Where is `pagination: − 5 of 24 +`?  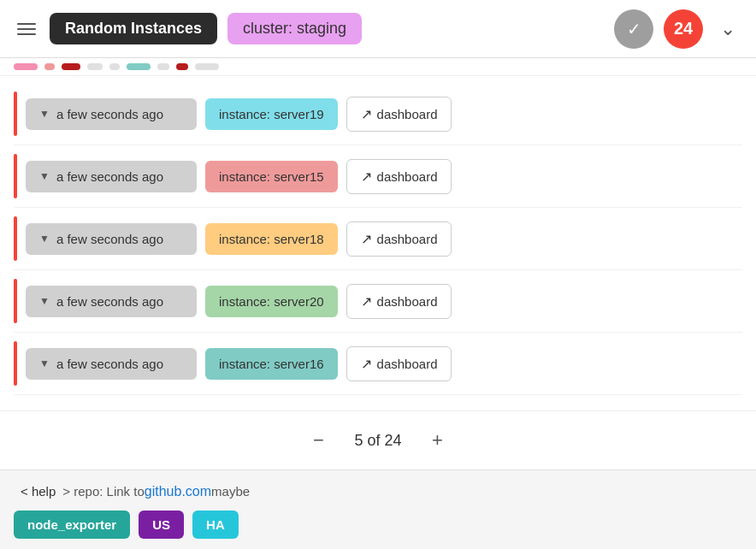 pagination: − 5 of 24 + is located at coordinates (378, 440).